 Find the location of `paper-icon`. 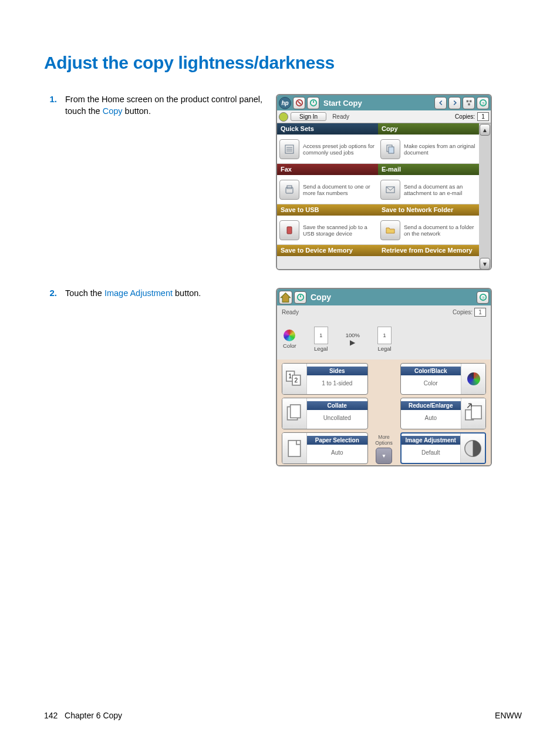

paper-icon is located at coordinates (295, 448).